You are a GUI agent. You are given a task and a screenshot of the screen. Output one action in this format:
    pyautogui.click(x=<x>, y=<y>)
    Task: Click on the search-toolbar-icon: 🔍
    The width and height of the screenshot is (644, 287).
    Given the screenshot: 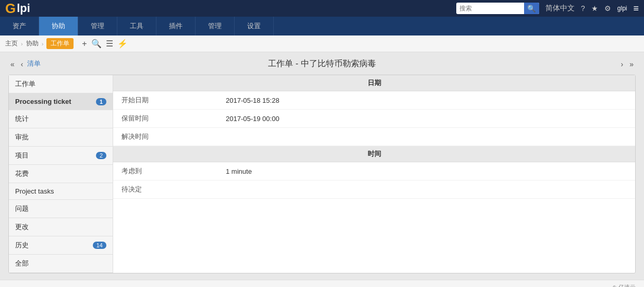 What is the action you would take?
    pyautogui.click(x=96, y=44)
    